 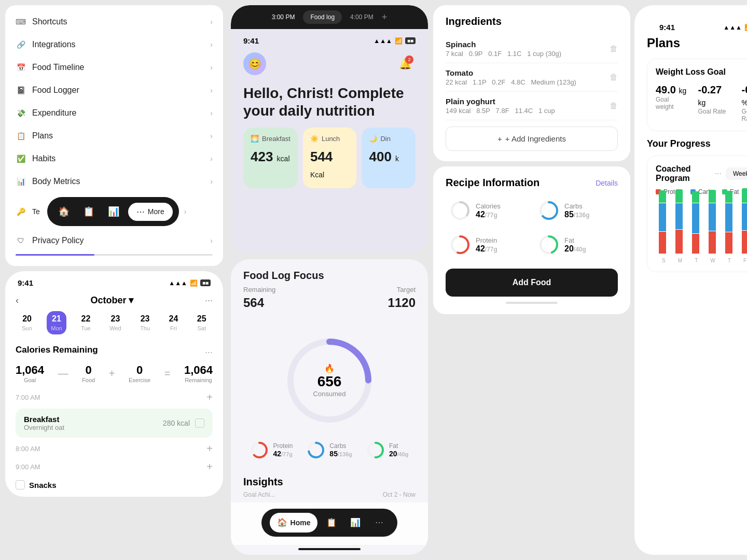 What do you see at coordinates (532, 139) in the screenshot?
I see `add-ingredients-btn: + + Add Ingredients` at bounding box center [532, 139].